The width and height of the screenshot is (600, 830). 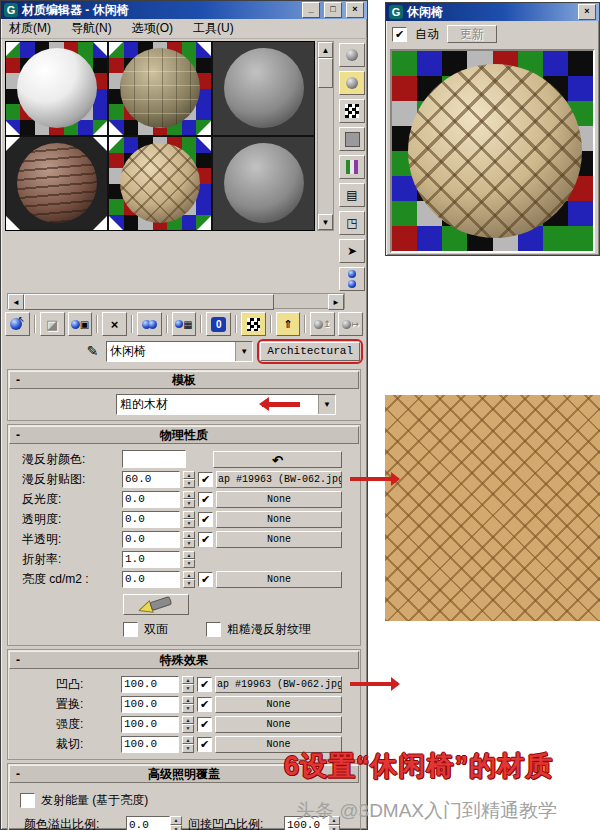 What do you see at coordinates (326, 136) in the screenshot?
I see `slot-vertical-scrollbar: ▲ ▼` at bounding box center [326, 136].